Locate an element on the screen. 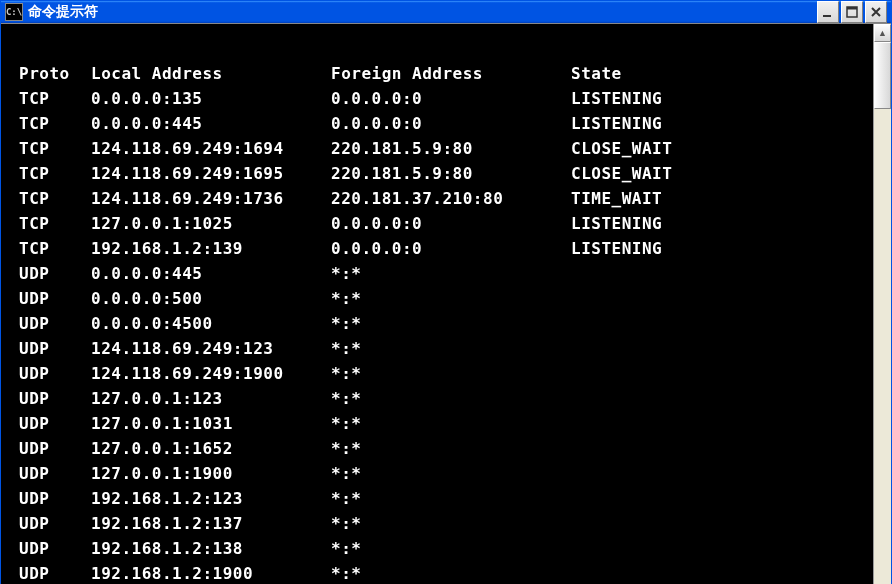  table-row: UDP127.0.0.1:1031*:* is located at coordinates (446, 424).